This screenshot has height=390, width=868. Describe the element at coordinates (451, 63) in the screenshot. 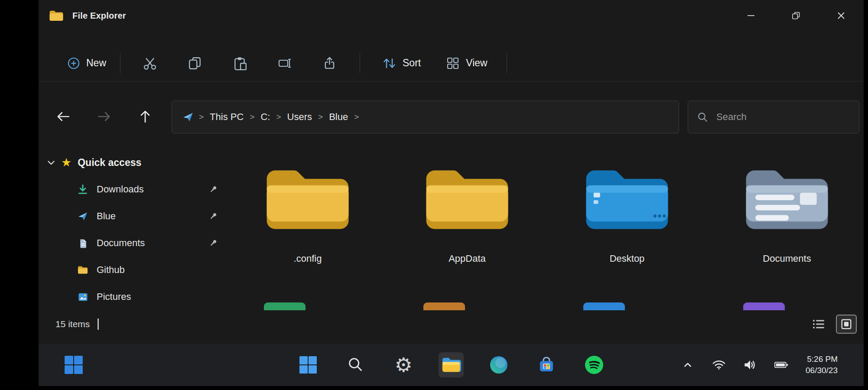

I see `command-toolbar: New Sort` at that location.